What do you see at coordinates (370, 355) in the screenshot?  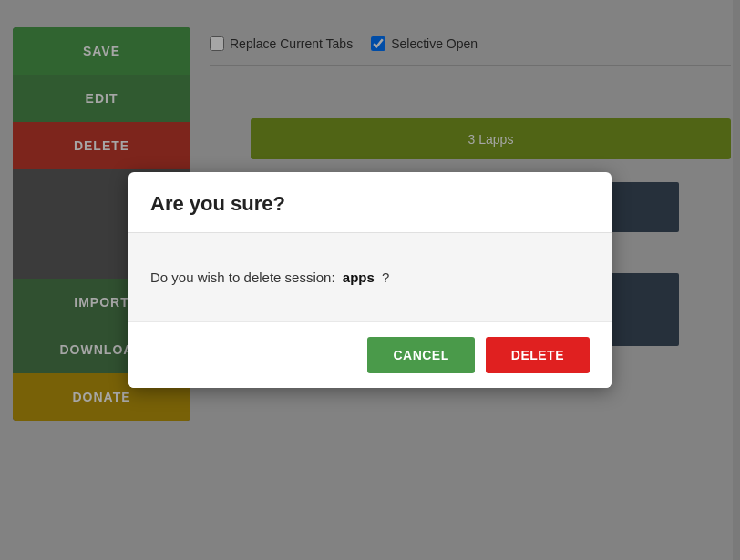 I see `dialog-actions: CANCEL DELETE` at bounding box center [370, 355].